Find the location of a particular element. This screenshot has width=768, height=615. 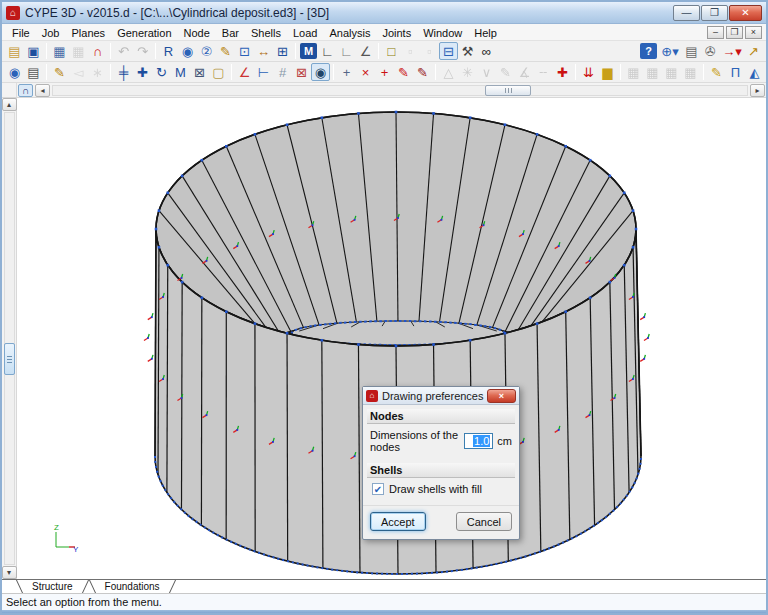

zoom-extents-icon: ◉ is located at coordinates (188, 51).